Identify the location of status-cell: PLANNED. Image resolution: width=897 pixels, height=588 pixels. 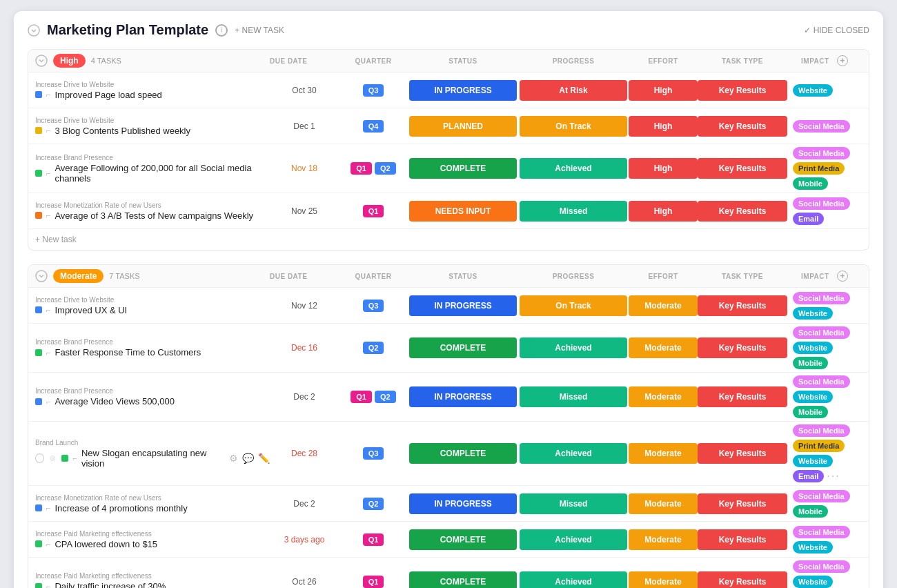
(463, 126).